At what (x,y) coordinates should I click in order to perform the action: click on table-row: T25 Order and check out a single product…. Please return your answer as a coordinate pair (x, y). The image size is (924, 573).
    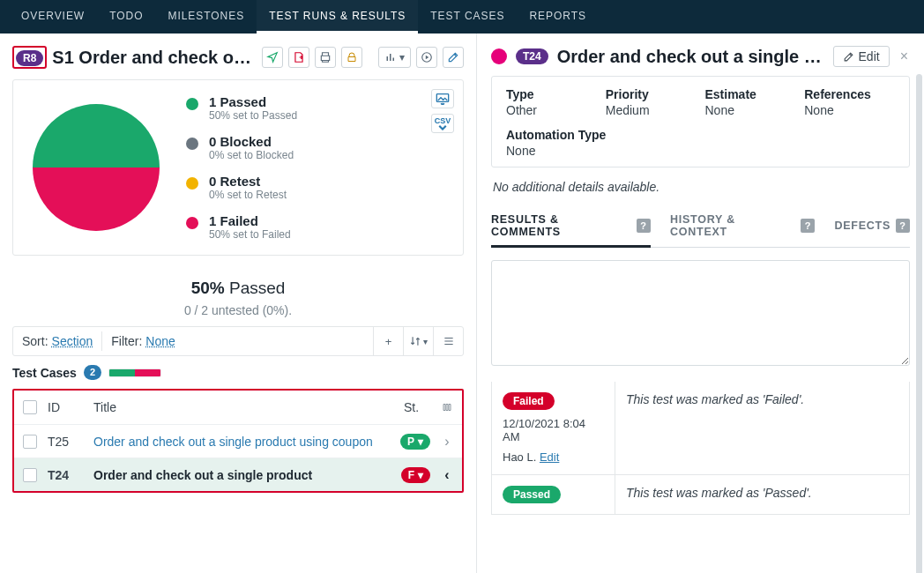
    Looking at the image, I should click on (238, 441).